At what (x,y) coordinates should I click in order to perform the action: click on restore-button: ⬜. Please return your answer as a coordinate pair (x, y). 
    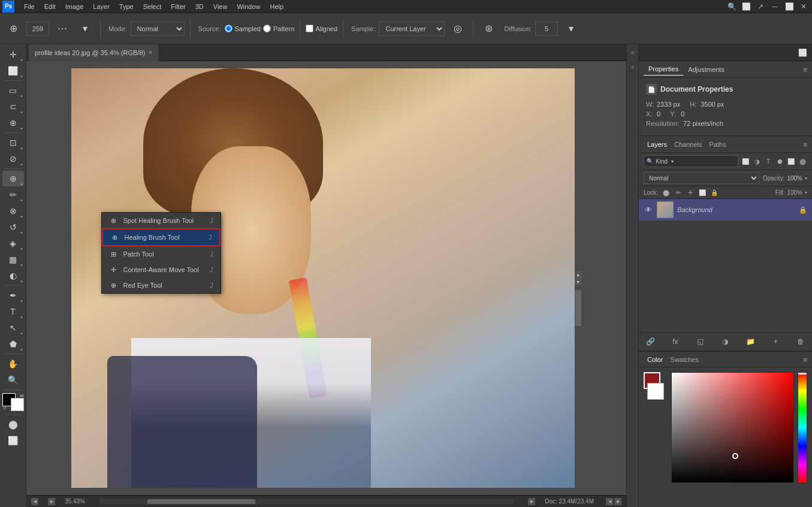
    Looking at the image, I should click on (789, 7).